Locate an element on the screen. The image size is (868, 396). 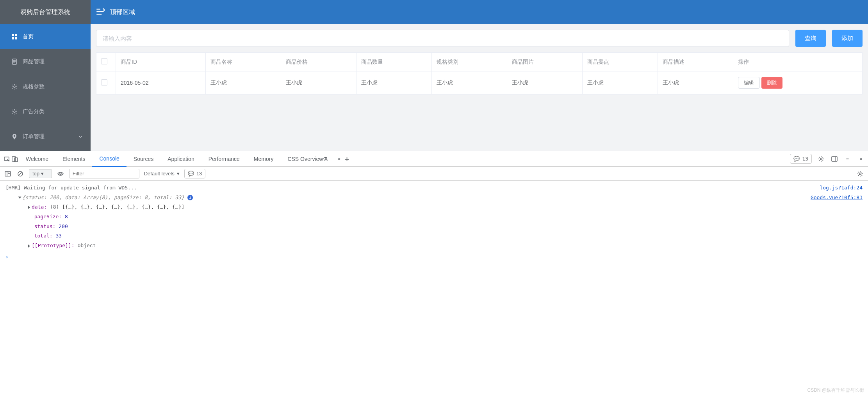
goods-table: 商品ID 商品名称 商品价格 商品数量 规格类别 商品图片 商品卖点 商品描述 … is located at coordinates (479, 73).